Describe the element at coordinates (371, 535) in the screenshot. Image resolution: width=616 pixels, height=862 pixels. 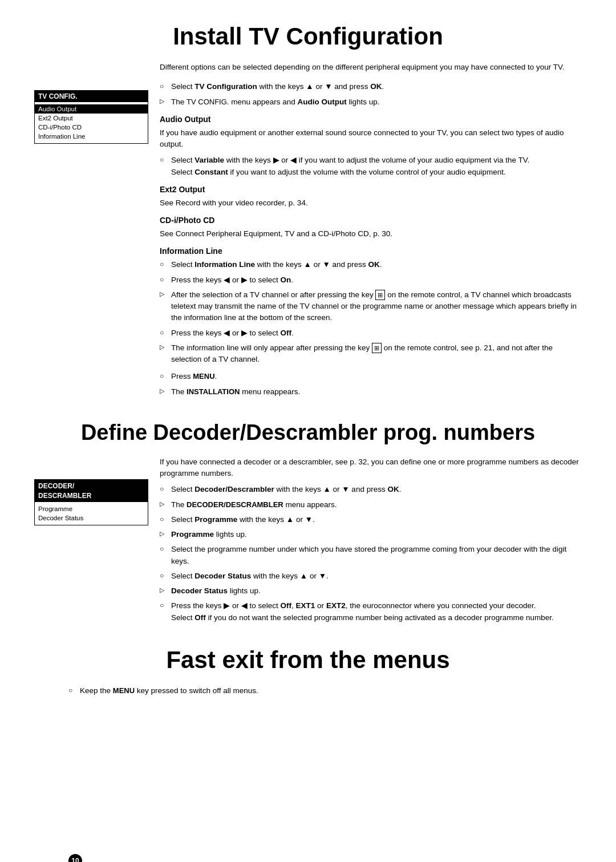
I see `decoder-bullet-4: Programme lights up.` at that location.